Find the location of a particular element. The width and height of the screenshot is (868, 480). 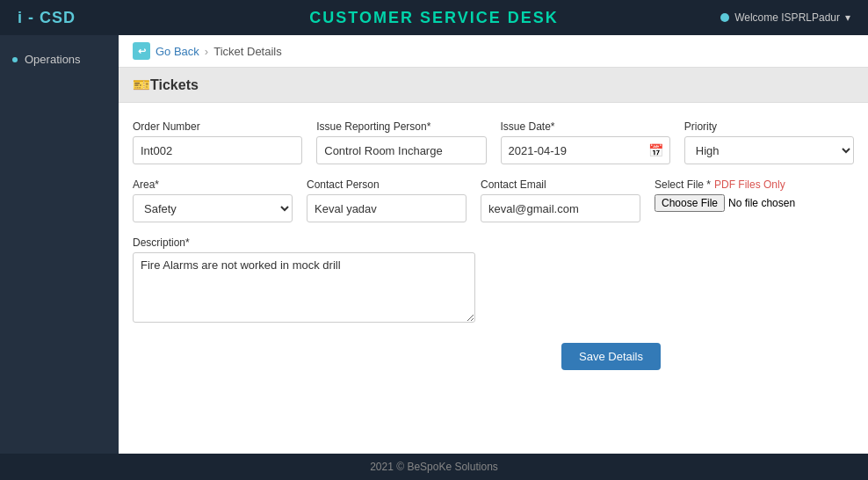

app-logo: i - CSD is located at coordinates (47, 18).